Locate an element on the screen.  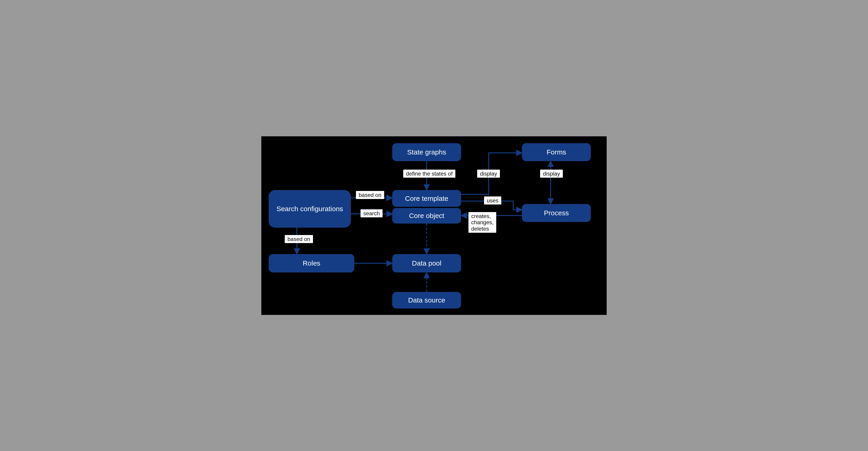
node-label: Process is located at coordinates (556, 213).